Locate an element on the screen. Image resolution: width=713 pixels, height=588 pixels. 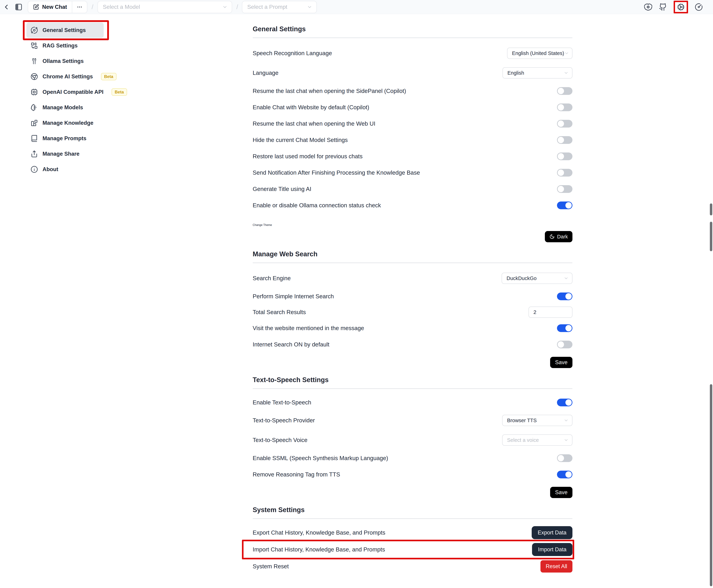
model-select: Select a Model is located at coordinates (165, 7).